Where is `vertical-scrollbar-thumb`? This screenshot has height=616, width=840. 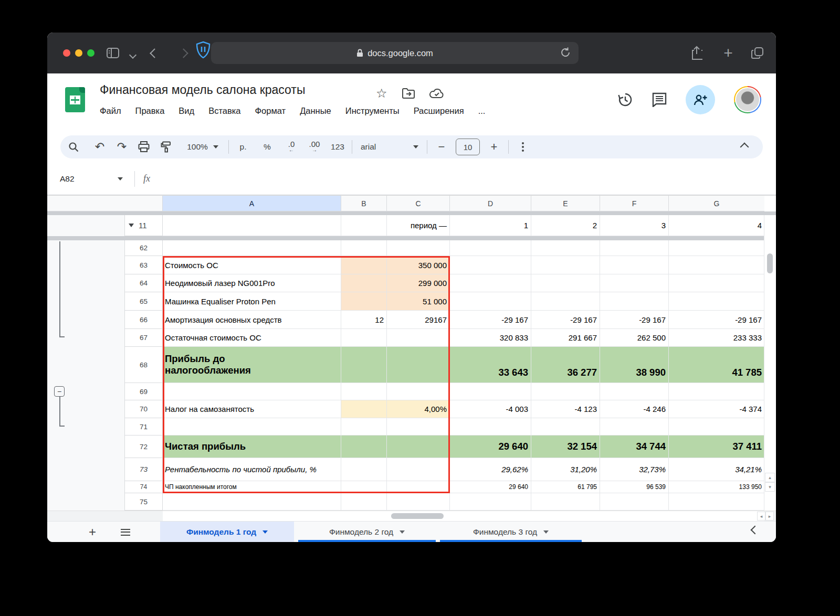 vertical-scrollbar-thumb is located at coordinates (770, 263).